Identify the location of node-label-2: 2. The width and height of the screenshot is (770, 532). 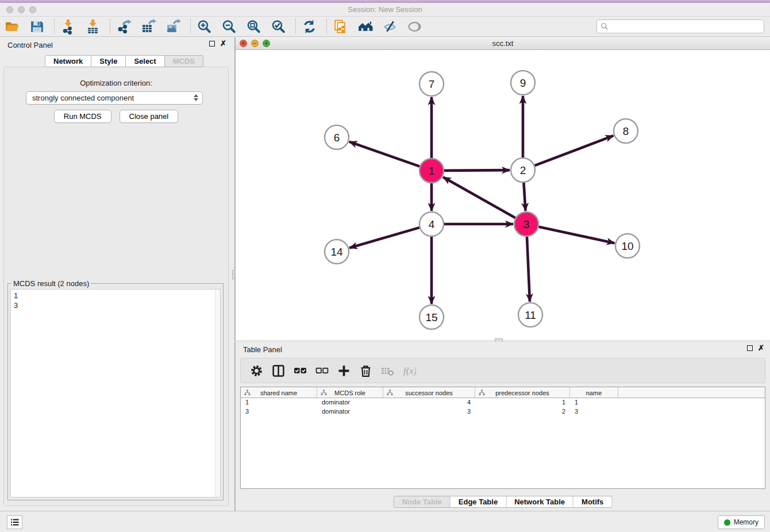
(523, 170).